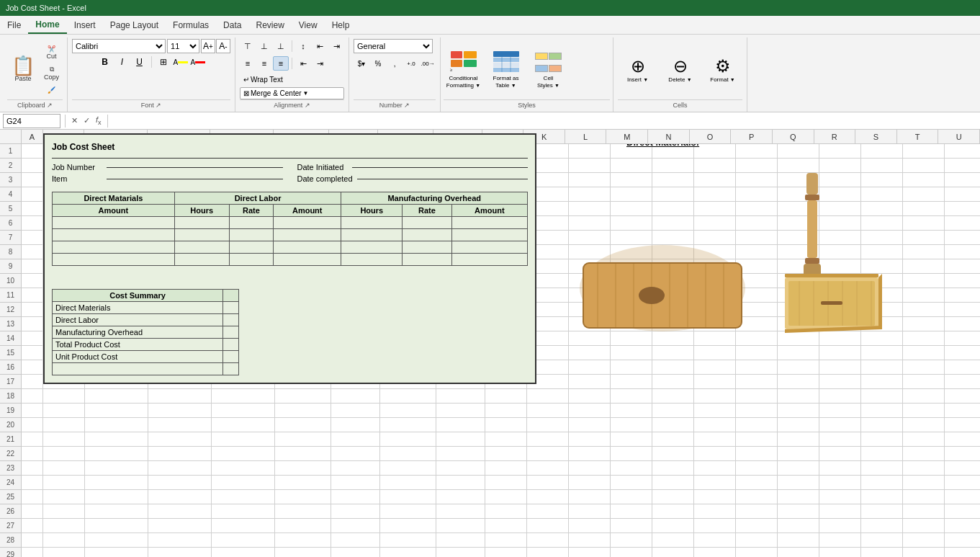  I want to click on cell-P25, so click(757, 497).